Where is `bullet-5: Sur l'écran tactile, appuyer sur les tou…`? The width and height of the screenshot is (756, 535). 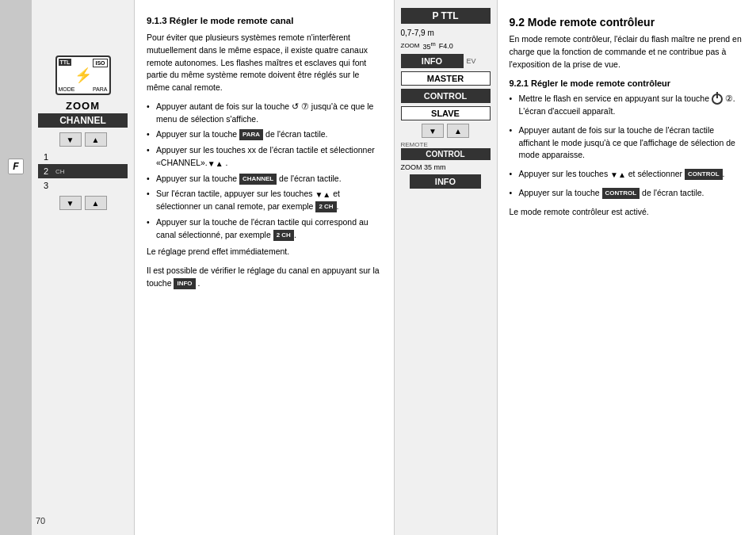 bullet-5: Sur l'écran tactile, appuyer sur les tou… is located at coordinates (265, 201).